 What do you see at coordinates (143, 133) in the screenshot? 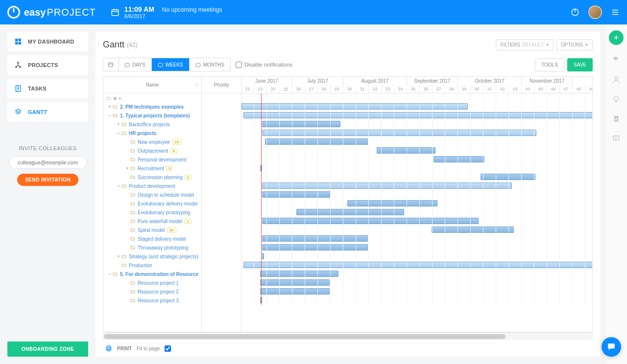
I see `tree-label: HR projects` at bounding box center [143, 133].